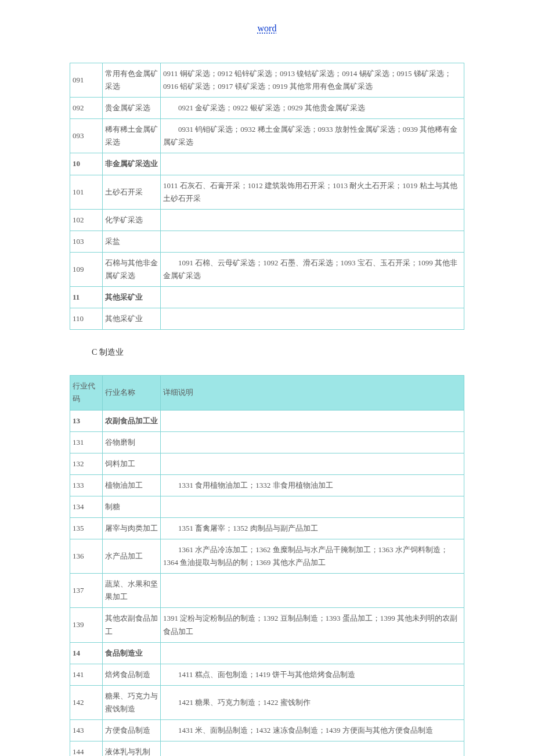 Image resolution: width=534 pixels, height=756 pixels. What do you see at coordinates (86, 319) in the screenshot?
I see `cell-code: 110` at bounding box center [86, 319].